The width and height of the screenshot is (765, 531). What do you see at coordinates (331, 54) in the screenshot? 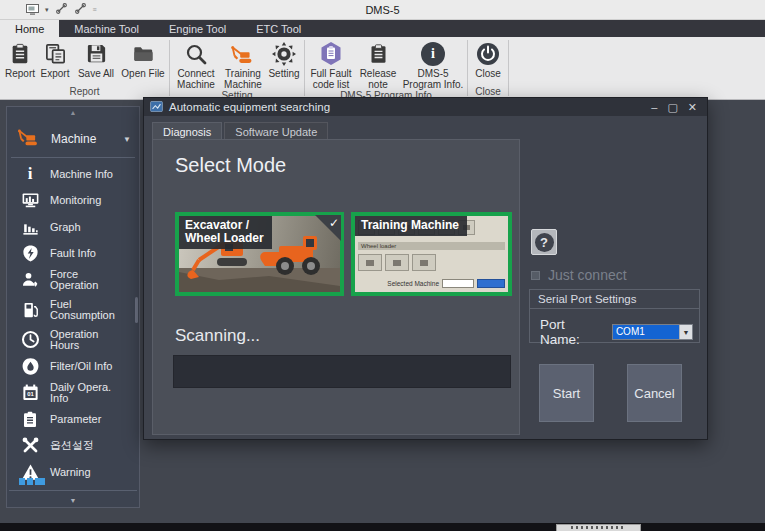
I see `full-fault-code-list-icon` at bounding box center [331, 54].